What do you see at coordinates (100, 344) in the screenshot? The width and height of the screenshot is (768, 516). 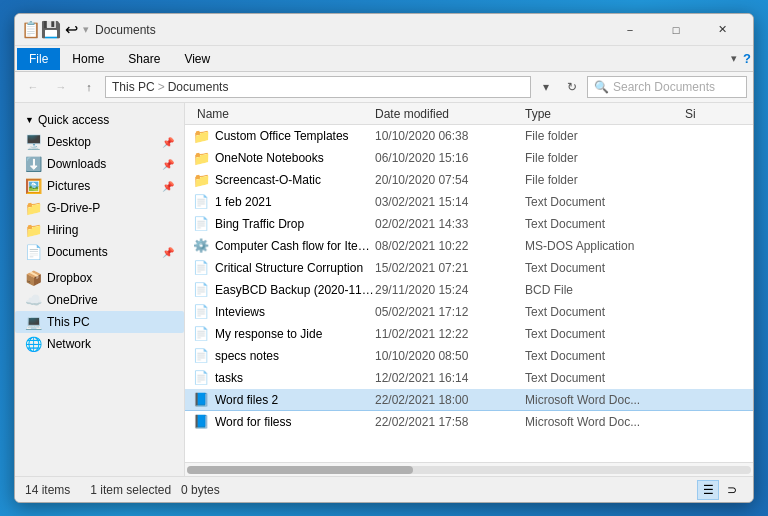 I see `sidebar-item-network: 🌐 Network` at bounding box center [100, 344].